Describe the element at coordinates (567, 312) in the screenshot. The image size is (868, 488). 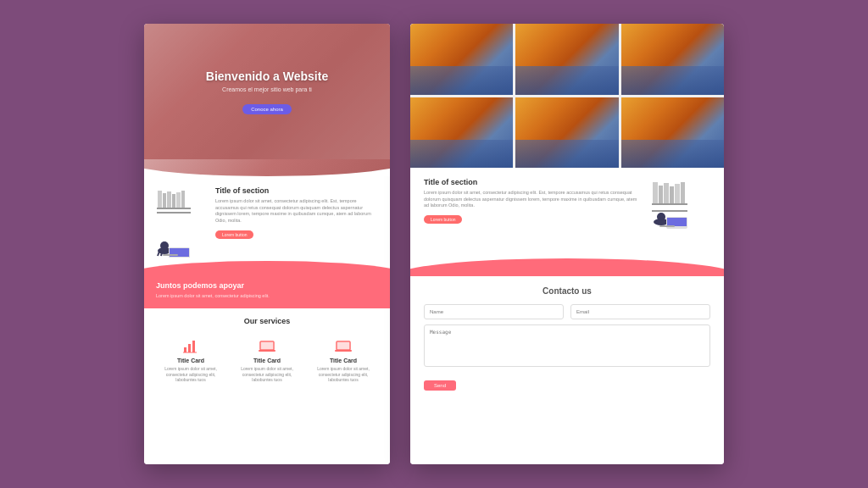
I see `contact-name-email-row` at that location.